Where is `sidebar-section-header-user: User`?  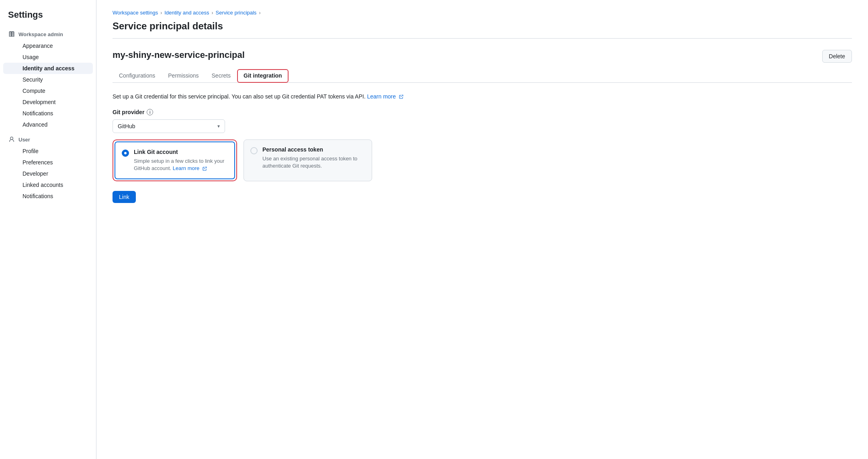 sidebar-section-header-user: User is located at coordinates (48, 139).